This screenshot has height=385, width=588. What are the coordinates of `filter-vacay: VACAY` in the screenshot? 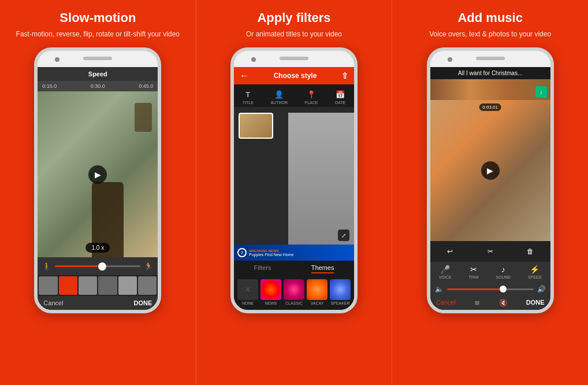 It's located at (317, 293).